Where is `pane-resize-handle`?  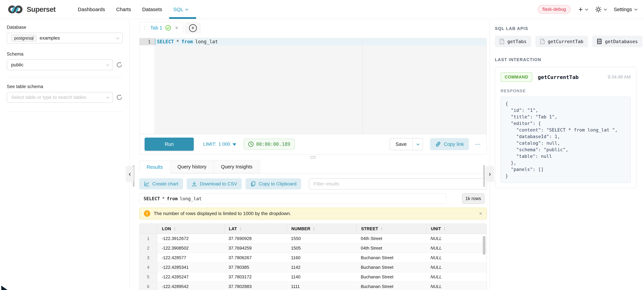 pane-resize-handle is located at coordinates (313, 157).